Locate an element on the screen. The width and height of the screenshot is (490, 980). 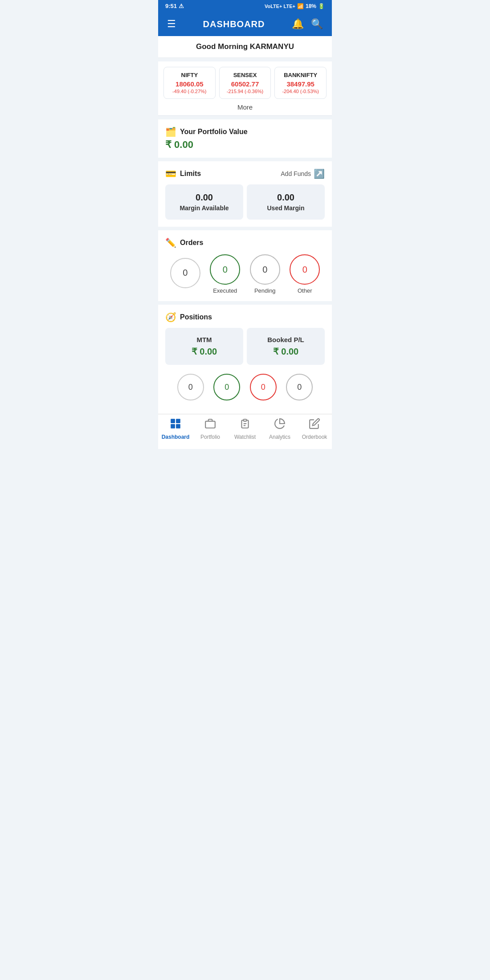
nav-orderbook-label: Orderbook is located at coordinates (314, 437).